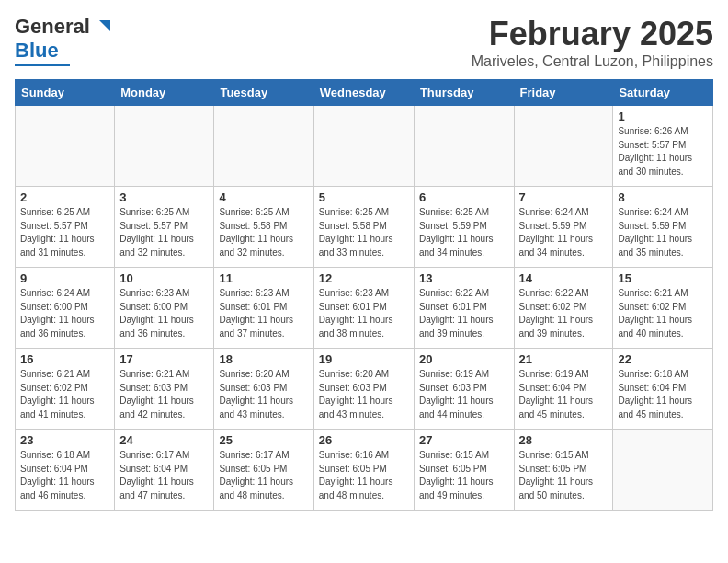 The image size is (728, 563). I want to click on col-header-saturday: Saturday, so click(664, 93).